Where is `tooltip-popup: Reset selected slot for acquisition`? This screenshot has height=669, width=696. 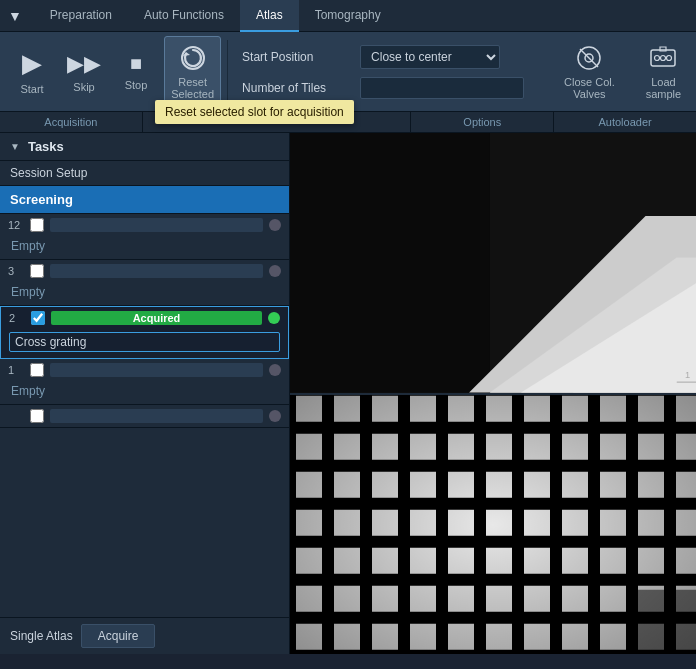 tooltip-popup: Reset selected slot for acquisition is located at coordinates (254, 112).